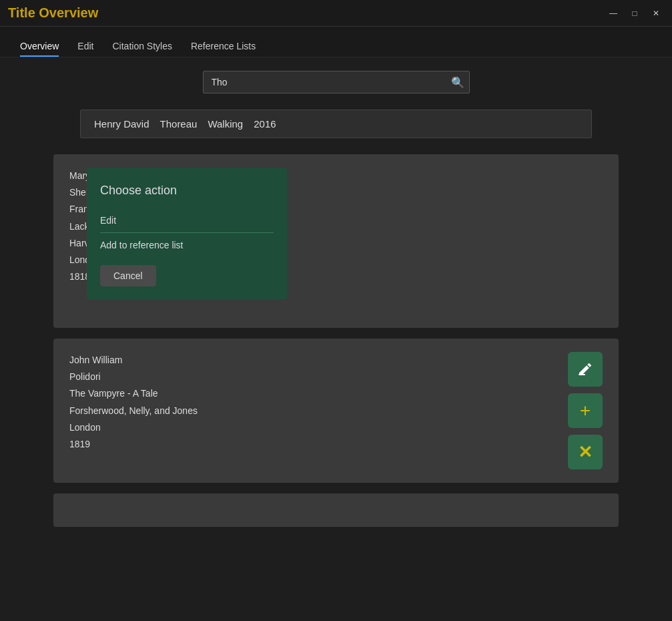  What do you see at coordinates (336, 13) in the screenshot?
I see `title-bar: Title Overview — □ ✕` at bounding box center [336, 13].